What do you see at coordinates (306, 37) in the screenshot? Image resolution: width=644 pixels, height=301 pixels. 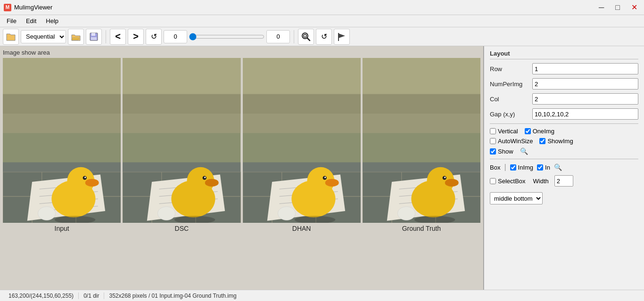 I see `zoom-button` at bounding box center [306, 37].